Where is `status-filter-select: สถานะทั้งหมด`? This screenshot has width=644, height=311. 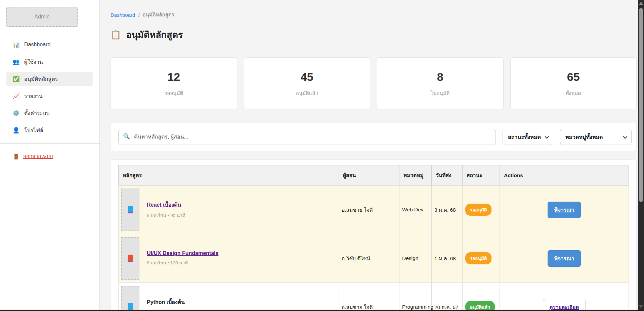 status-filter-select: สถานะทั้งหมด is located at coordinates (528, 137).